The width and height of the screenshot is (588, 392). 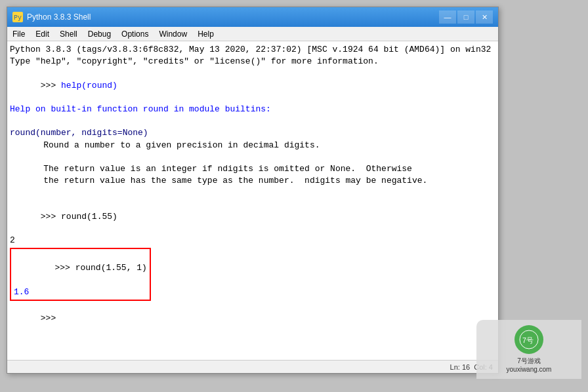 I want to click on shell-cmd-3: round(1.55, 1), so click(x=112, y=267).